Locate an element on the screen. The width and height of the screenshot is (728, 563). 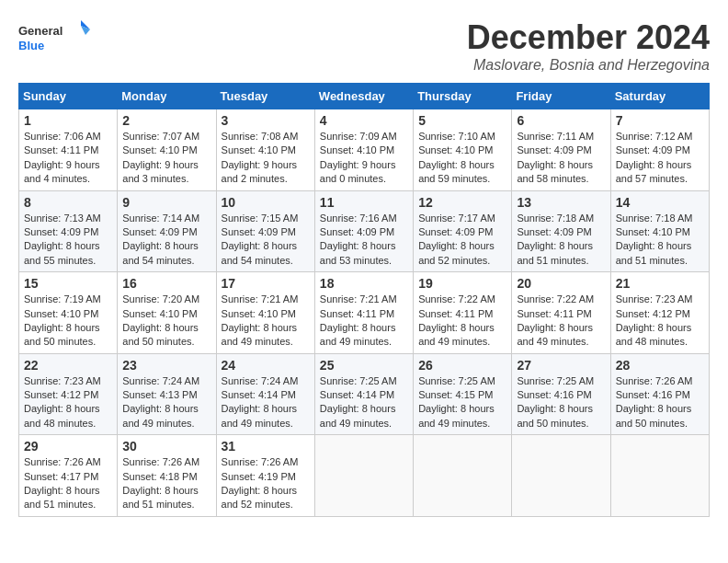
title-section: December 2024 Maslovare, Bosnia and Herz… is located at coordinates (588, 46).